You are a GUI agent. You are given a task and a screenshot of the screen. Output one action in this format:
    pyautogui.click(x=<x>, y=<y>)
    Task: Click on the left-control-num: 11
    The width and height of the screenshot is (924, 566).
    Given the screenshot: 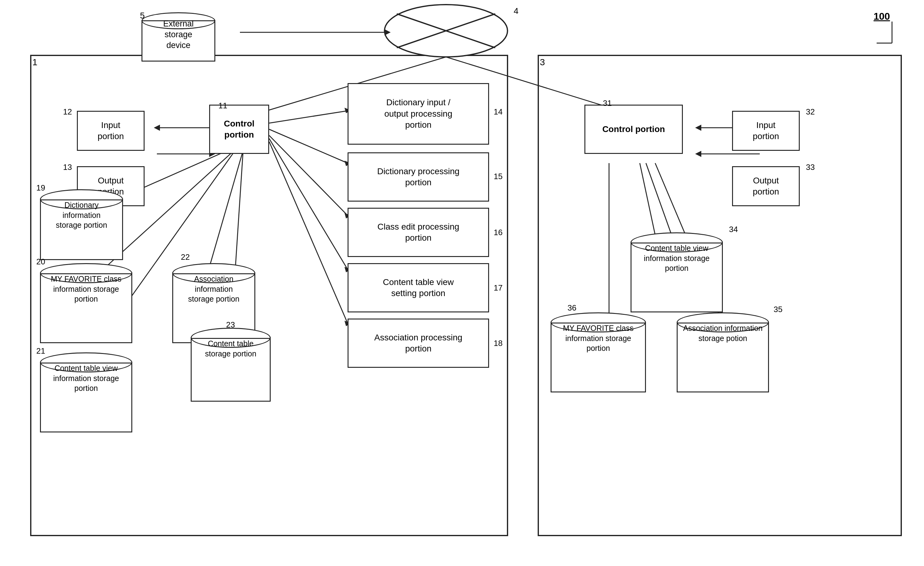 What is the action you would take?
    pyautogui.click(x=223, y=106)
    